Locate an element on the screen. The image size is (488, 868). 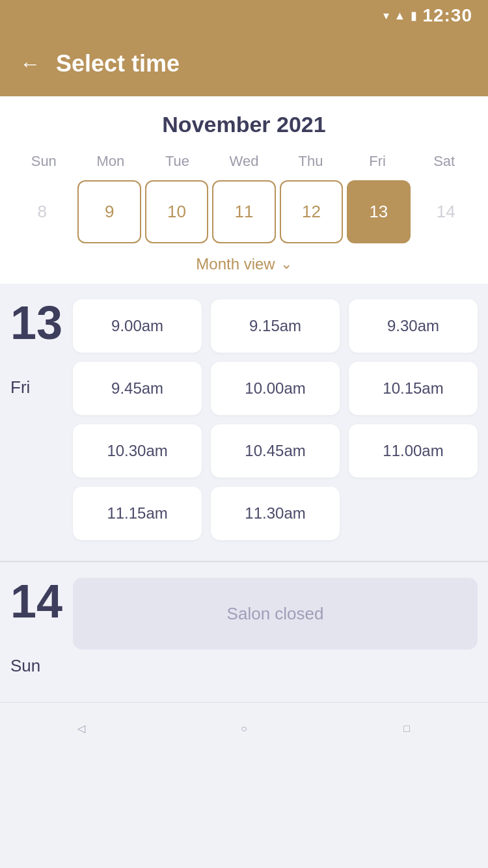
closed-day-header: 14 Sun Salon closed is located at coordinates (244, 627).